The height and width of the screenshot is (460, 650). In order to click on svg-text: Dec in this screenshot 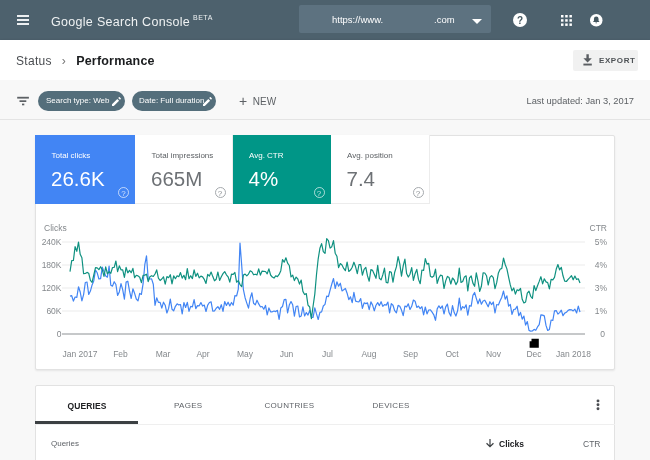, I will do `click(534, 354)`.